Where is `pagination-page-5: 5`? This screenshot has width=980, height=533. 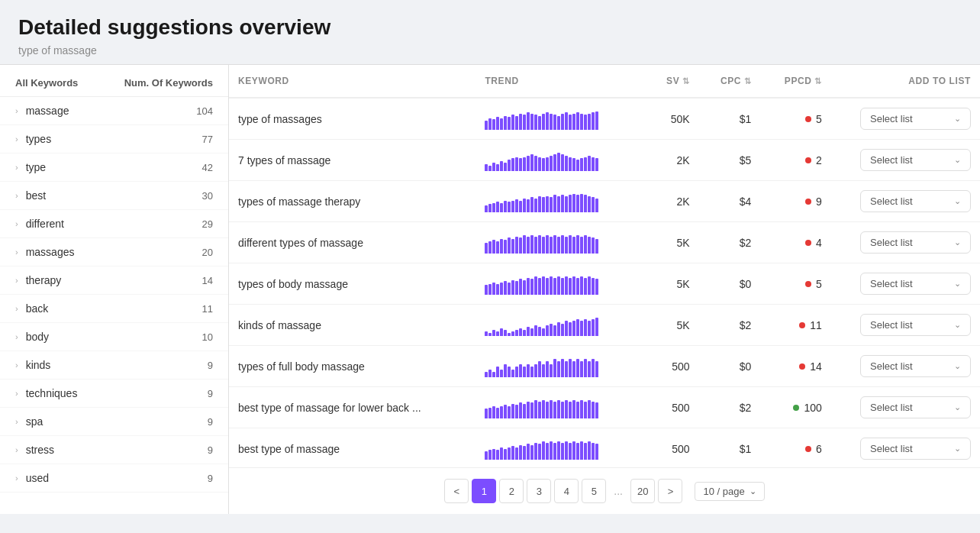 pagination-page-5: 5 is located at coordinates (594, 491).